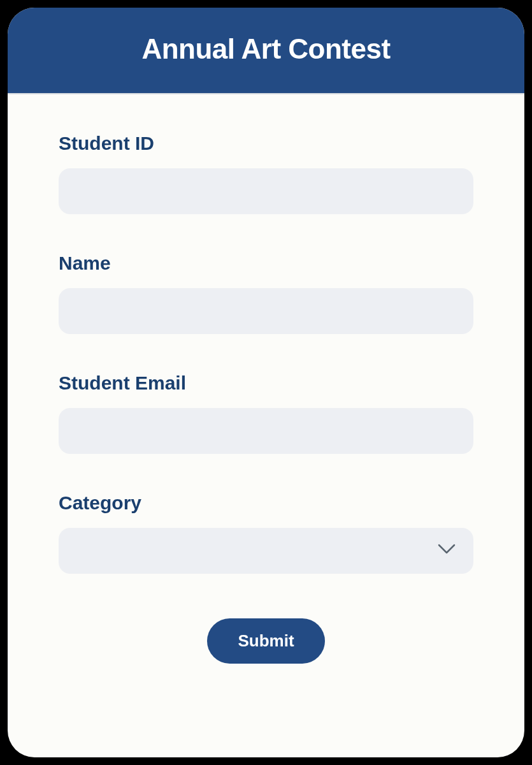 The image size is (532, 765). I want to click on email-label: Student Email, so click(266, 383).